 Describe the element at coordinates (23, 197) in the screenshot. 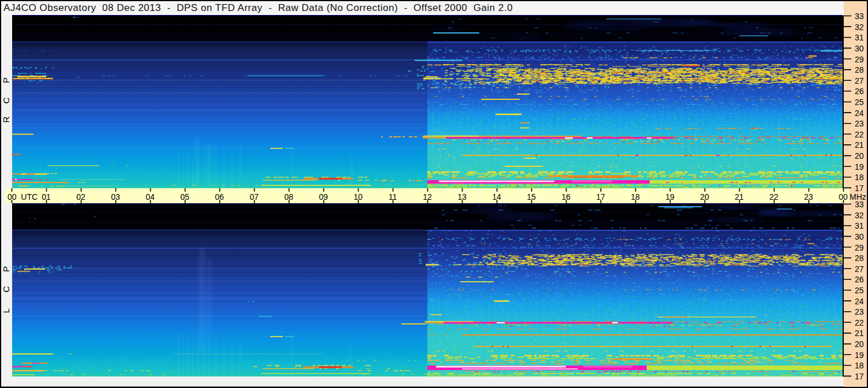

I see `svg-text: 00 UTC` at that location.